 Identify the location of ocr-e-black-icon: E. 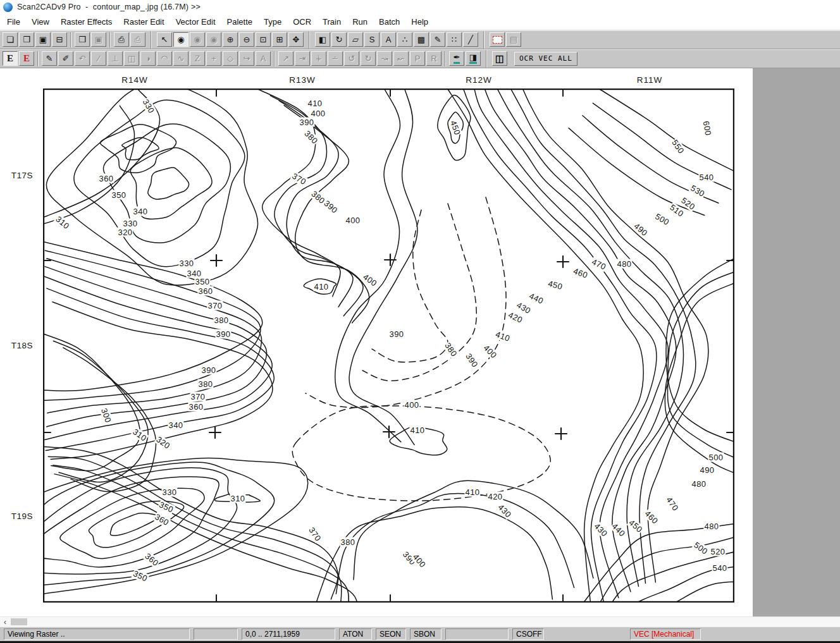
(10, 58).